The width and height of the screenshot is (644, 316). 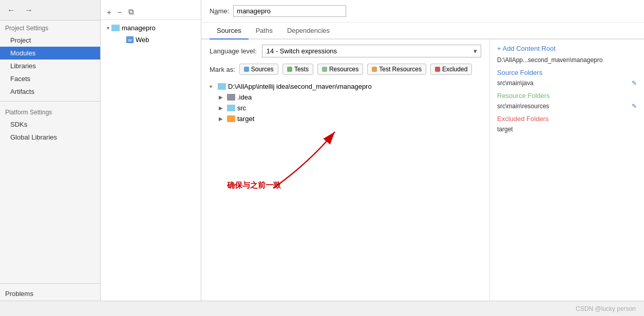 I want to click on language-level-select: 14 - Switch expressions 11 - Local varia…, so click(x=372, y=51).